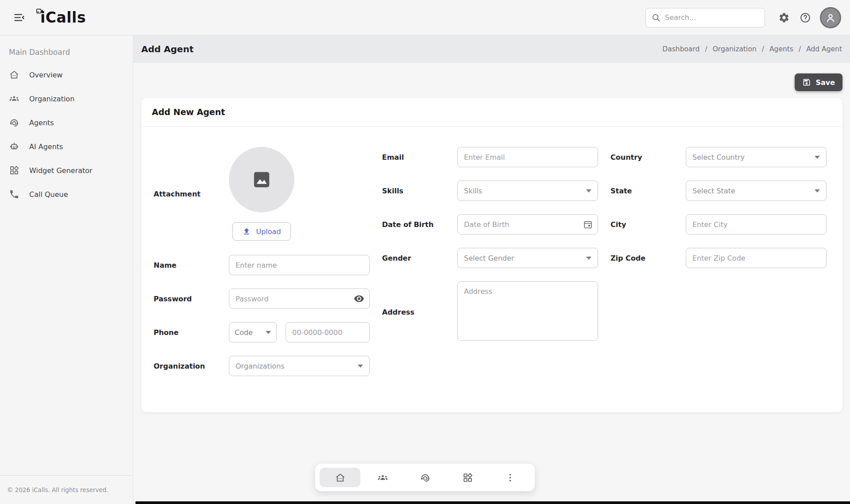 The image size is (850, 504). I want to click on state-label: State, so click(648, 191).